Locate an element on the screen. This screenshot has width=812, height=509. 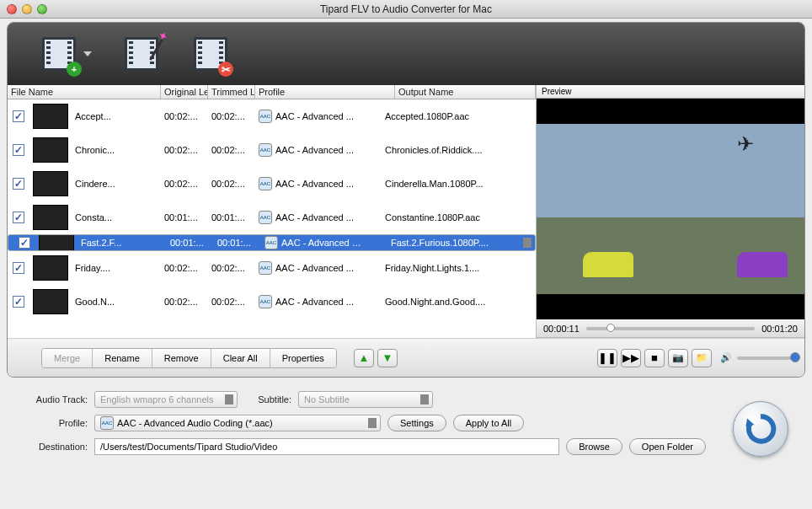
snapshot-folder-button: 📁 is located at coordinates (702, 358).